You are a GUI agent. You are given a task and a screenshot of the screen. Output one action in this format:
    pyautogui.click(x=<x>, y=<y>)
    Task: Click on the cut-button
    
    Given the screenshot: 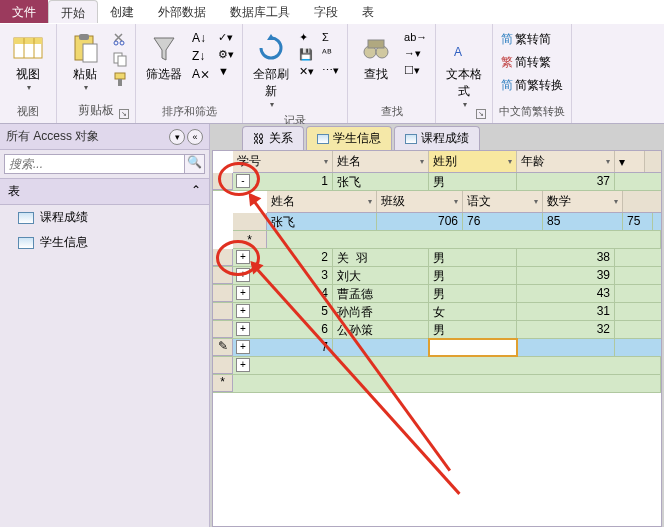 What is the action you would take?
    pyautogui.click(x=120, y=39)
    